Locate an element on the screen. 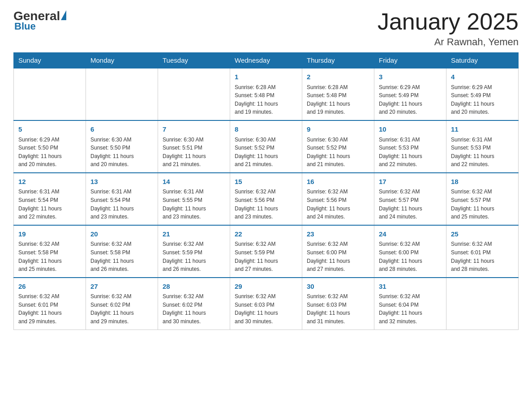 This screenshot has height=411, width=532. calendar-cell: 6Sunrise: 6:30 AM Sunset: 5:50 PM Daylig… is located at coordinates (122, 147).